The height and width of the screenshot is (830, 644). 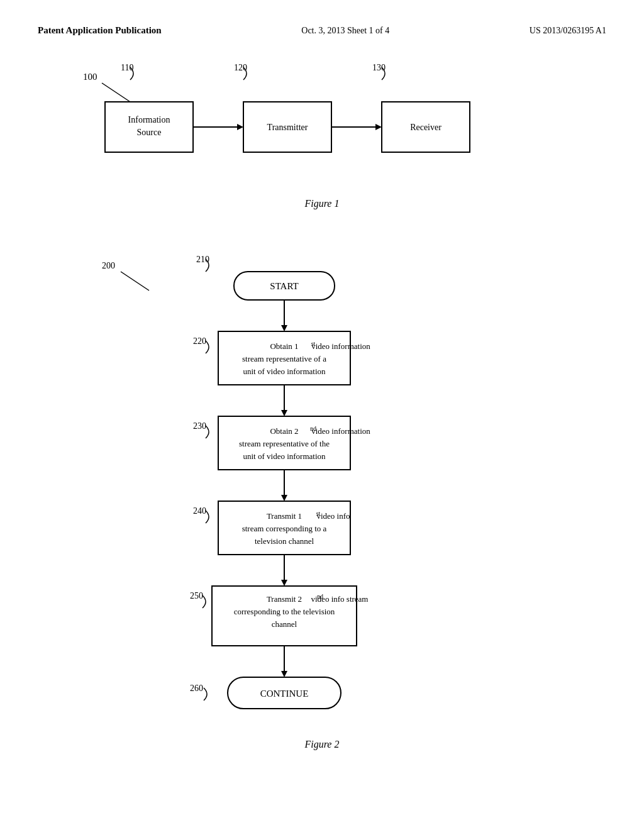 What do you see at coordinates (333, 516) in the screenshot?
I see `svg-text: video info` at bounding box center [333, 516].